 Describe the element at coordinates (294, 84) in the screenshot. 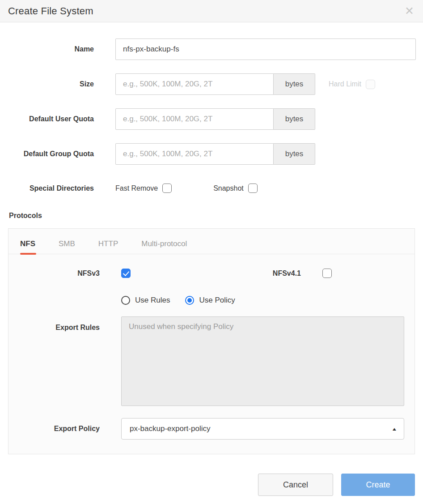

I see `size-unit-addon: bytes` at that location.